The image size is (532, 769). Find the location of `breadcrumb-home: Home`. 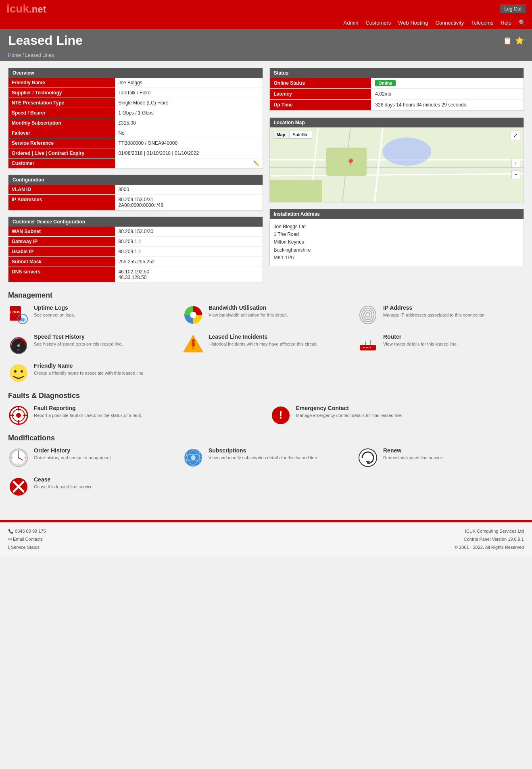

breadcrumb-home: Home is located at coordinates (15, 55).